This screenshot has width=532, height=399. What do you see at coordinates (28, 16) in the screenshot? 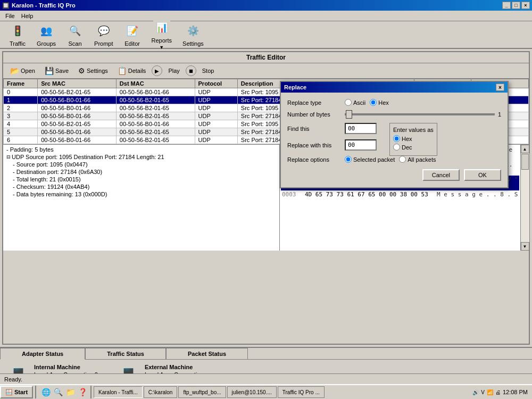
I see `menu-help: Help` at bounding box center [28, 16].